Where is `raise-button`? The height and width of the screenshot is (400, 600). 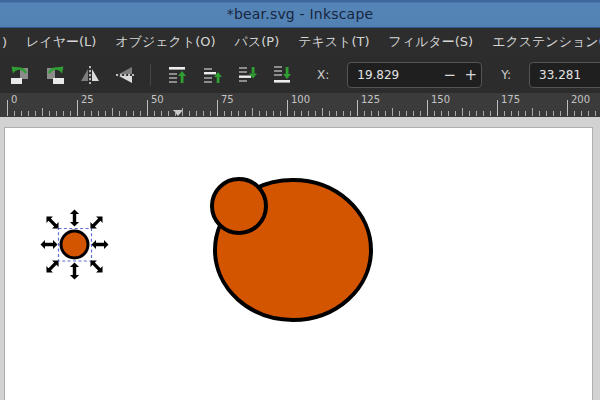 raise-button is located at coordinates (212, 75).